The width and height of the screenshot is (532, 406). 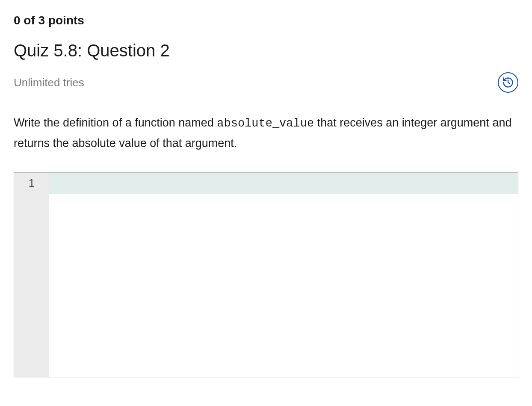 I want to click on question-title: Quiz 5.8: Question 2, so click(x=266, y=50).